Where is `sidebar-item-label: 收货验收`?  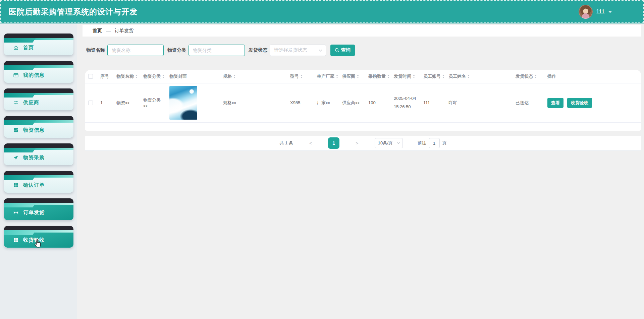
sidebar-item-label: 收货验收 is located at coordinates (34, 240).